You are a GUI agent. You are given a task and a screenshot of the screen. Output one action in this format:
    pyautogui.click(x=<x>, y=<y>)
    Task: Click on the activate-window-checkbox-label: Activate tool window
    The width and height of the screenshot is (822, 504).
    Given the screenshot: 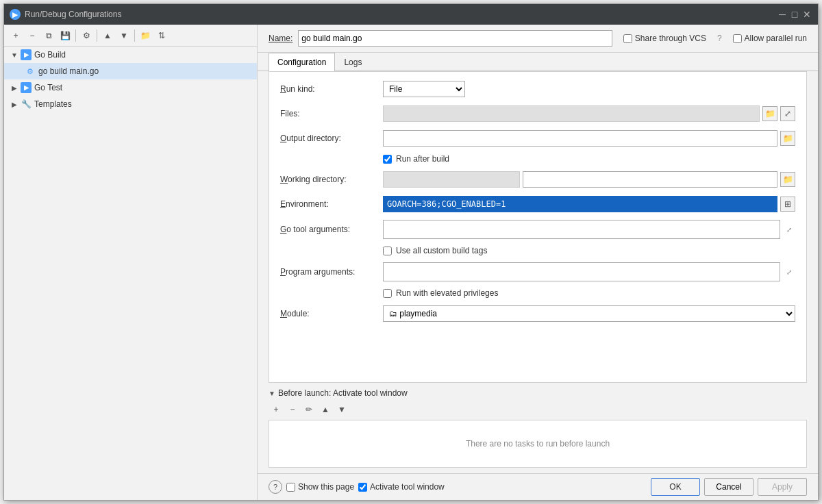 What is the action you would take?
    pyautogui.click(x=401, y=487)
    